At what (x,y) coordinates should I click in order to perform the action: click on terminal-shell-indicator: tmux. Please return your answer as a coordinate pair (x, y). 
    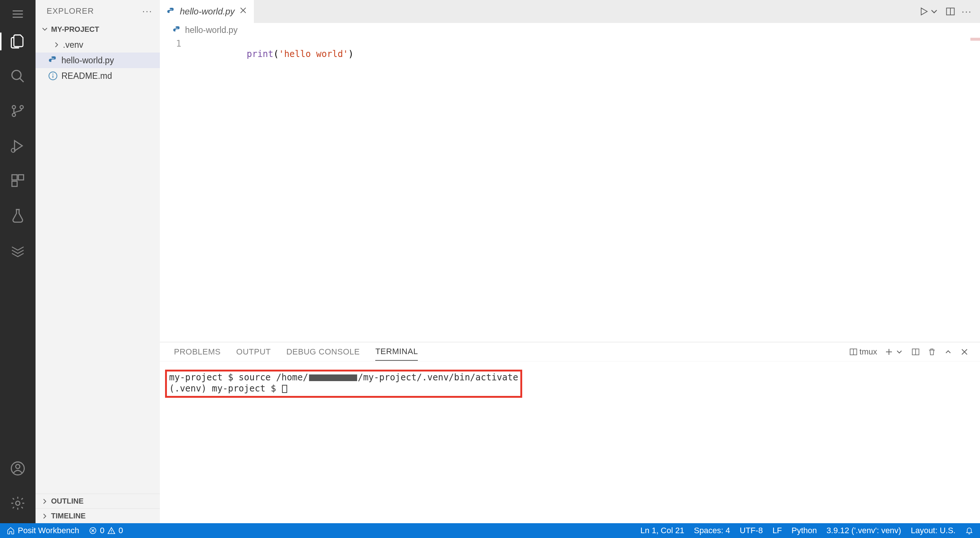
    Looking at the image, I should click on (863, 352).